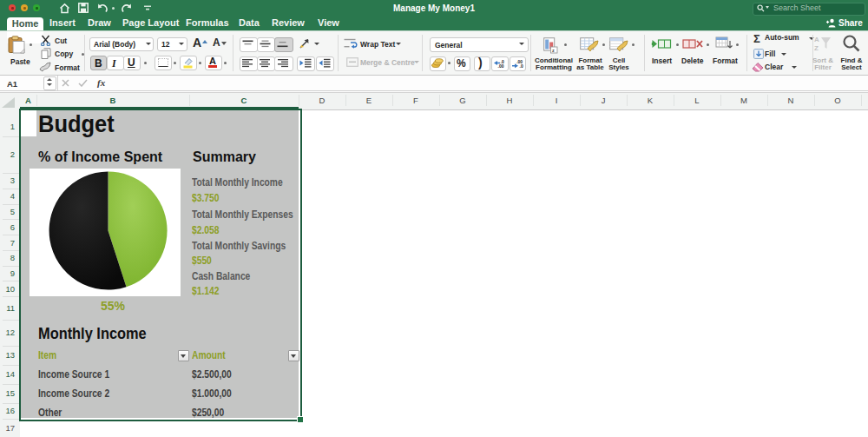  I want to click on svg-text: Z, so click(816, 49).